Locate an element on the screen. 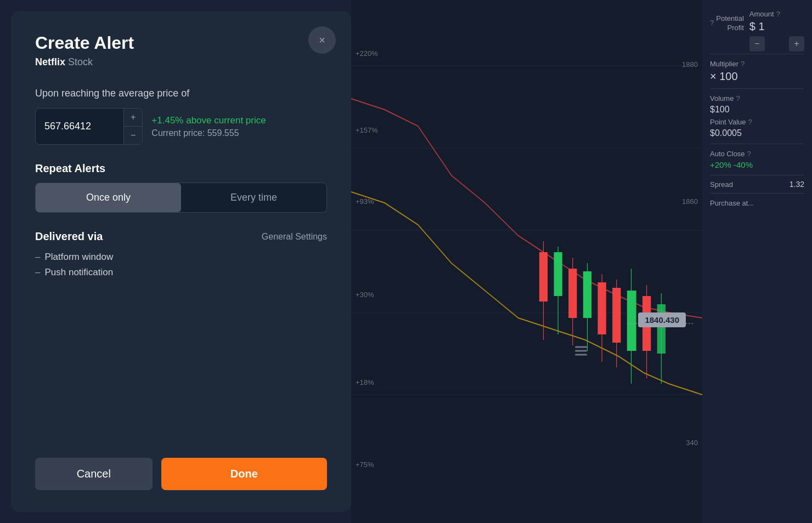 Image resolution: width=812 pixels, height=523 pixels. current-price-label-box: 1840.430 is located at coordinates (662, 320).